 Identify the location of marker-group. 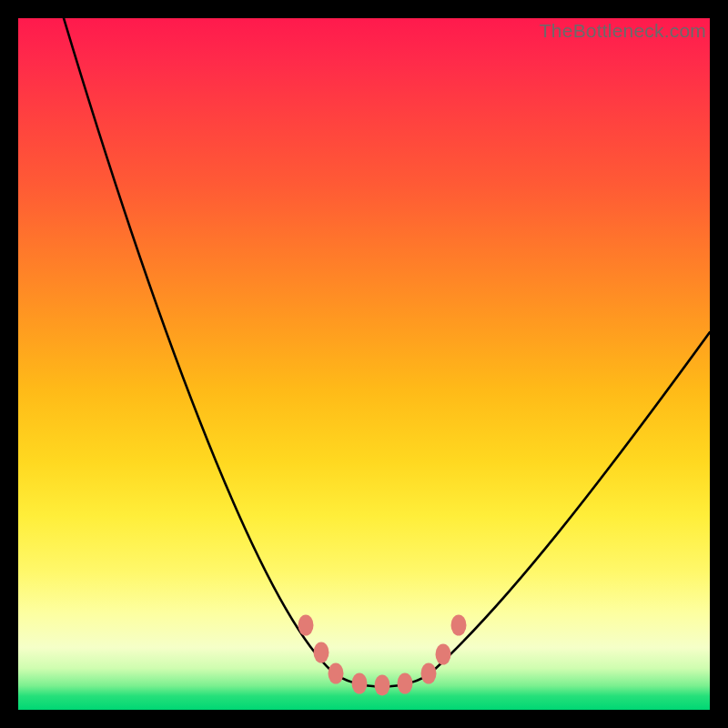
(382, 655).